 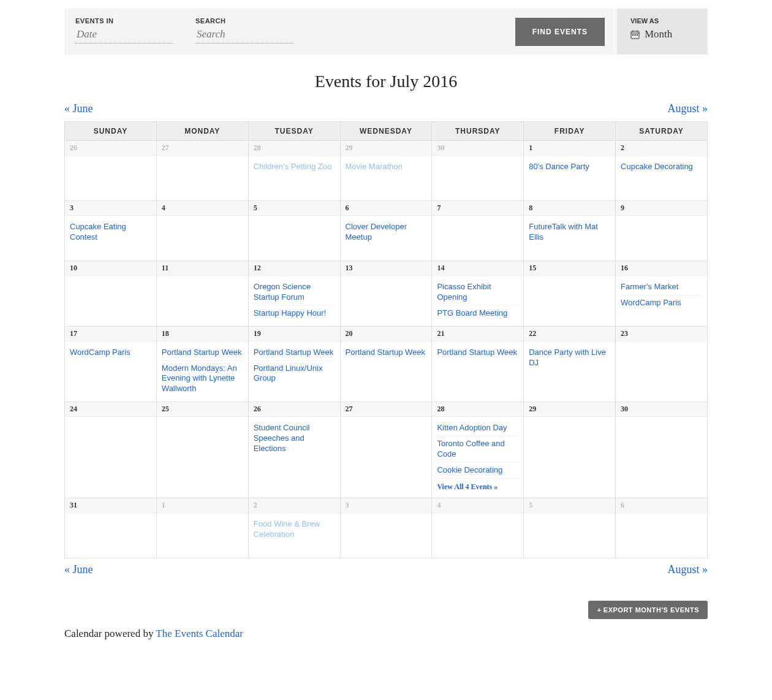 What do you see at coordinates (294, 293) in the screenshot?
I see `event-link: Oregon Science Startup Forum` at bounding box center [294, 293].